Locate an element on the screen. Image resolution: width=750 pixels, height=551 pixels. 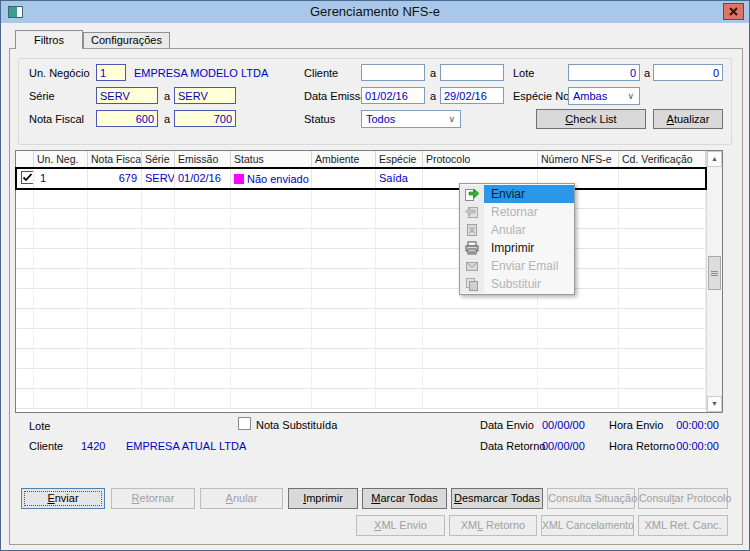
data-envio-value: 00/00/00 is located at coordinates (564, 425).